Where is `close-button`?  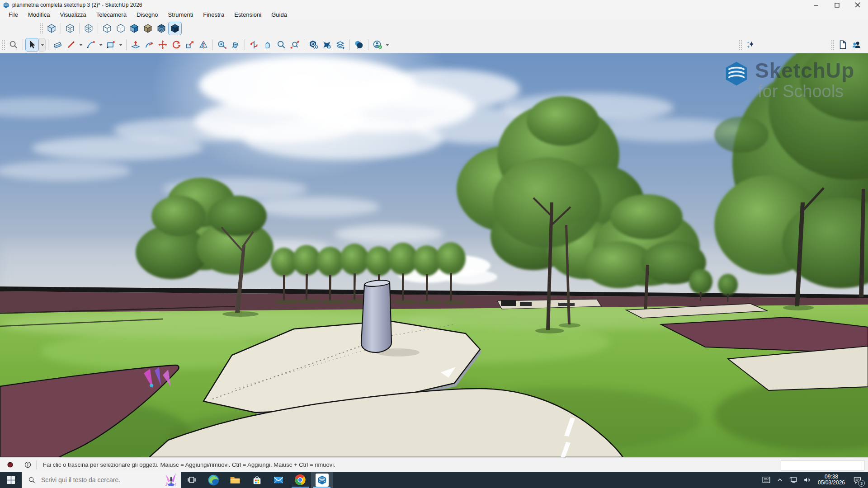 close-button is located at coordinates (858, 5).